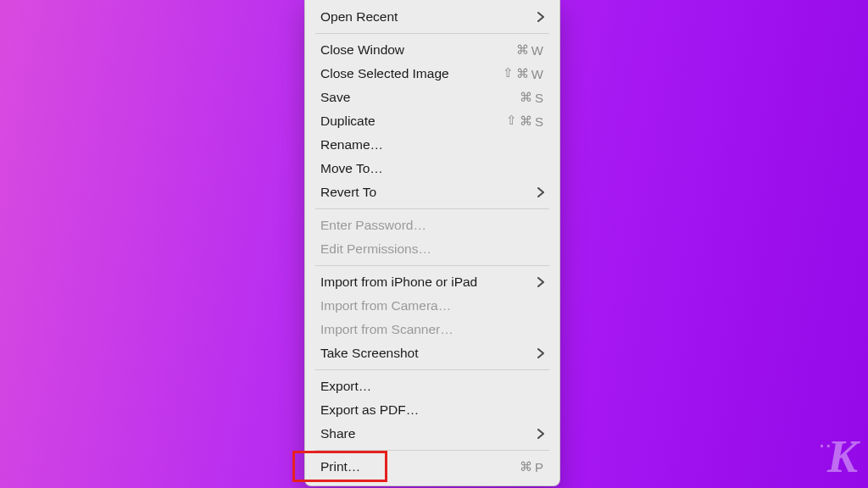 The width and height of the screenshot is (868, 488). Describe the element at coordinates (352, 169) in the screenshot. I see `menu-item-label: Move To…` at that location.